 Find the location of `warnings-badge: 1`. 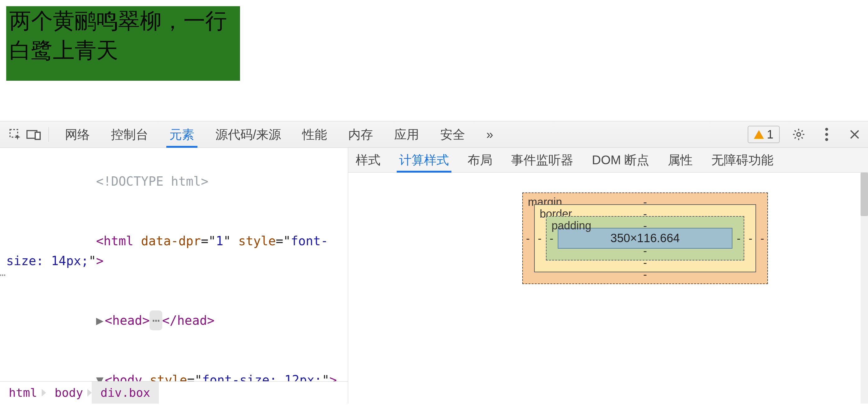

warnings-badge: 1 is located at coordinates (764, 135).